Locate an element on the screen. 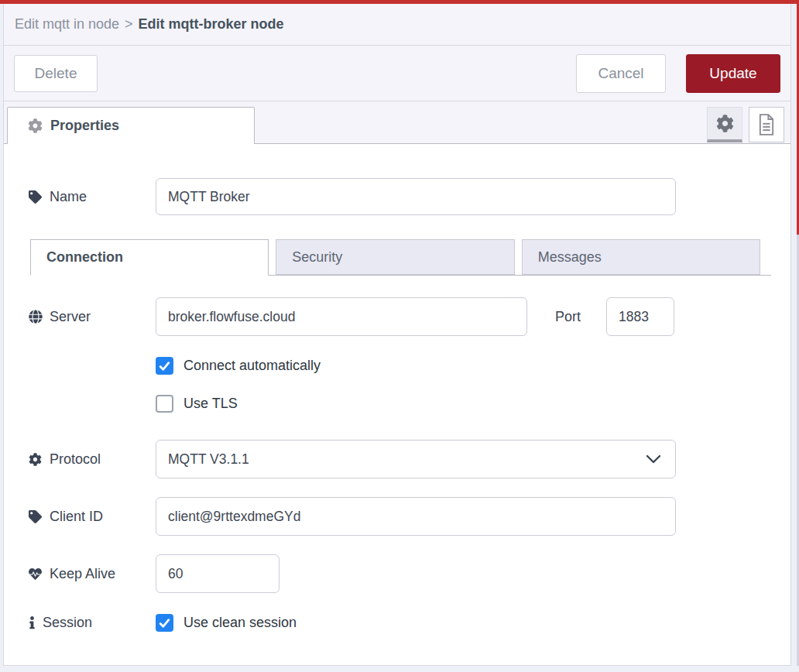  keep-alive-label-text: Keep Alive is located at coordinates (82, 574).